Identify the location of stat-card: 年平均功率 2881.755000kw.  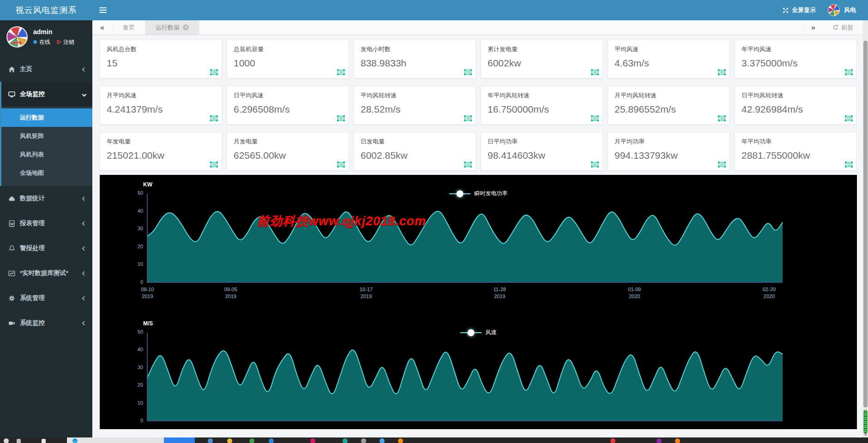
(796, 151).